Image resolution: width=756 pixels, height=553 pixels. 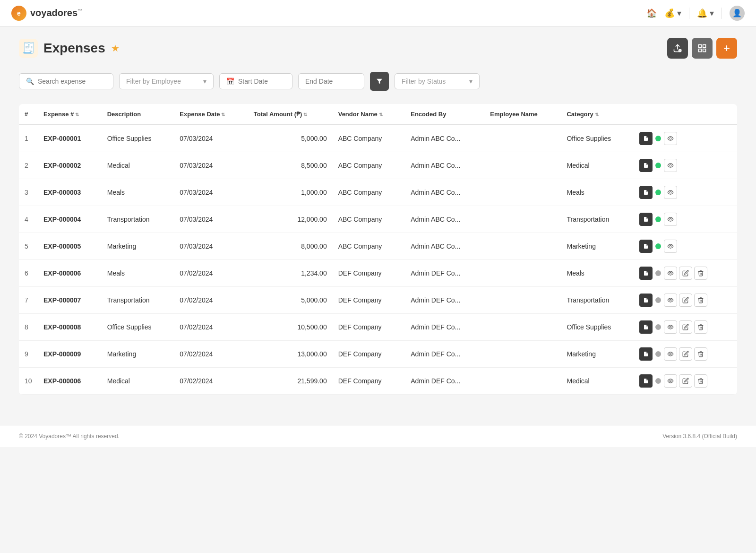 What do you see at coordinates (70, 114) in the screenshot?
I see `col-expense-num: Expense #` at bounding box center [70, 114].